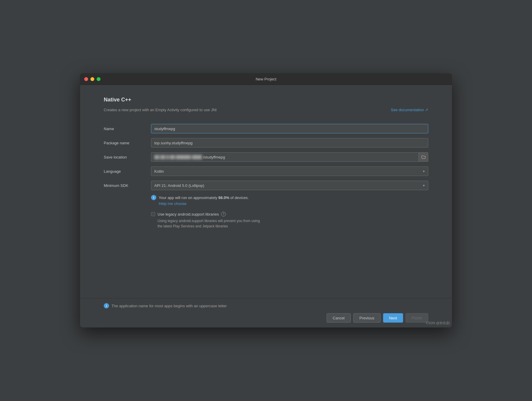 Image resolution: width=532 pixels, height=401 pixels. What do you see at coordinates (266, 306) in the screenshot?
I see `bottom-info: i The application name for most apps beg…` at bounding box center [266, 306].